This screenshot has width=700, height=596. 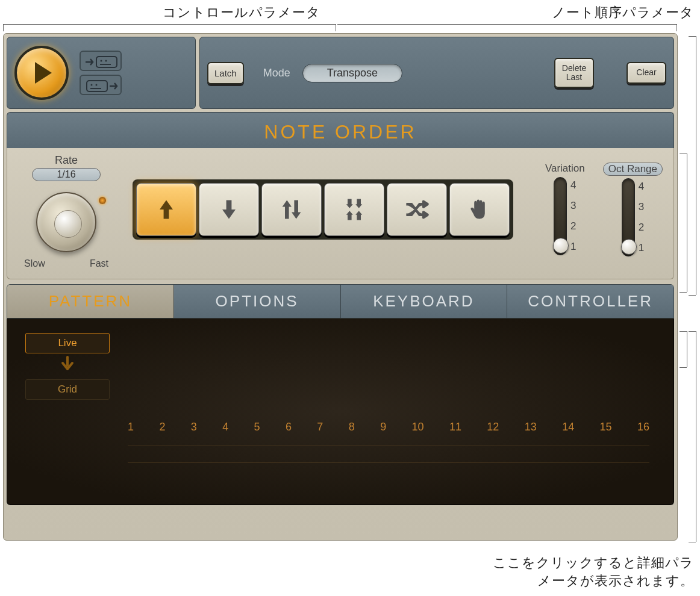 What do you see at coordinates (289, 427) in the screenshot?
I see `step-num: 6` at bounding box center [289, 427].